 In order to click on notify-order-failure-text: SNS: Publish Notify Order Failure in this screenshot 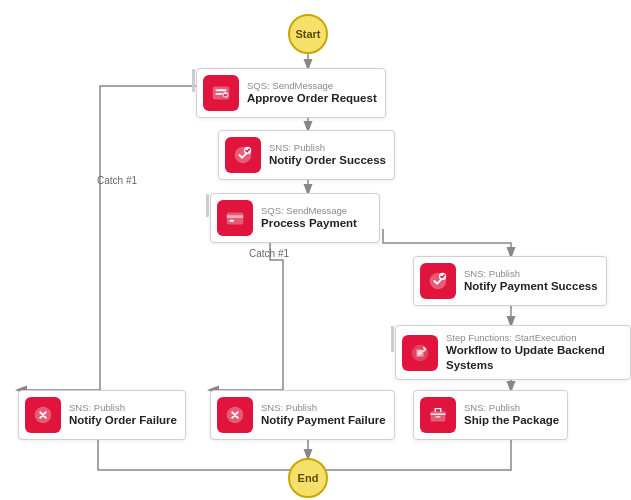, I will do `click(123, 415)`.